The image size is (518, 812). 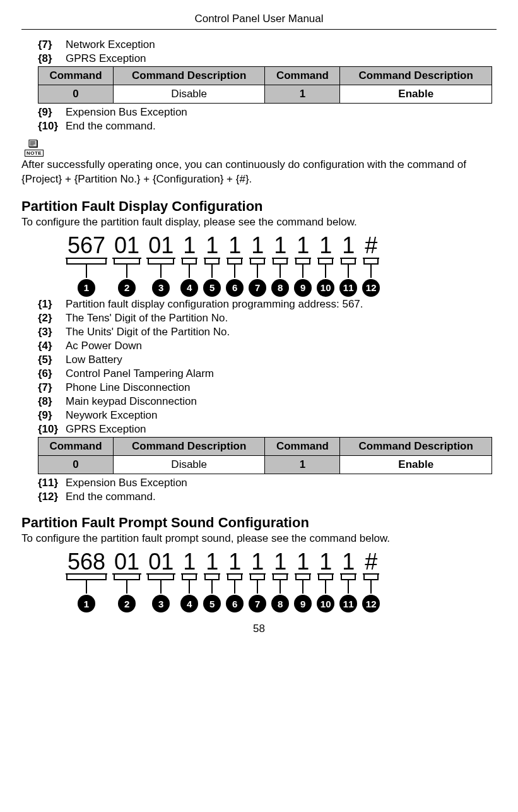 What do you see at coordinates (52, 45) in the screenshot?
I see `item-number: {7}` at bounding box center [52, 45].